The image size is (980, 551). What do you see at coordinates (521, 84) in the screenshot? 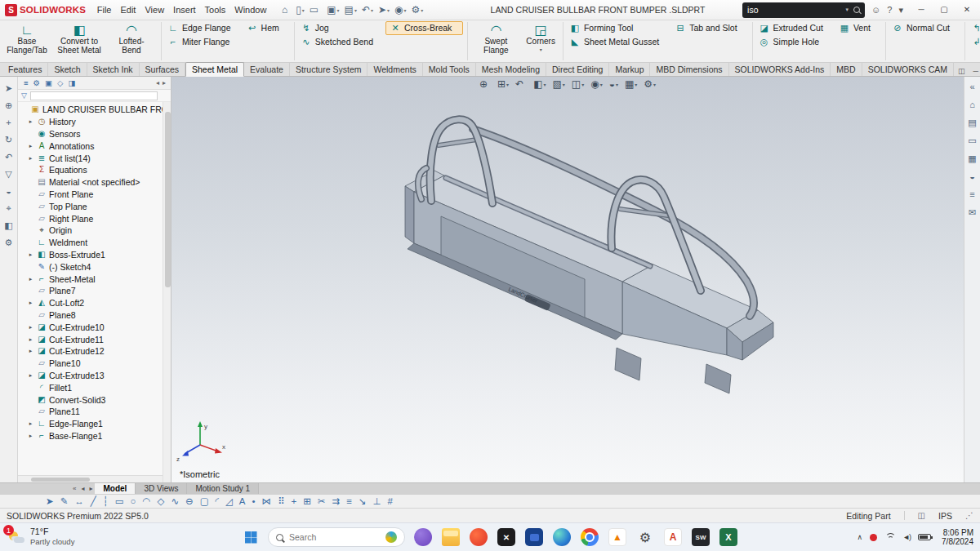
I see `previous-view-icon: ↶▾` at bounding box center [521, 84].